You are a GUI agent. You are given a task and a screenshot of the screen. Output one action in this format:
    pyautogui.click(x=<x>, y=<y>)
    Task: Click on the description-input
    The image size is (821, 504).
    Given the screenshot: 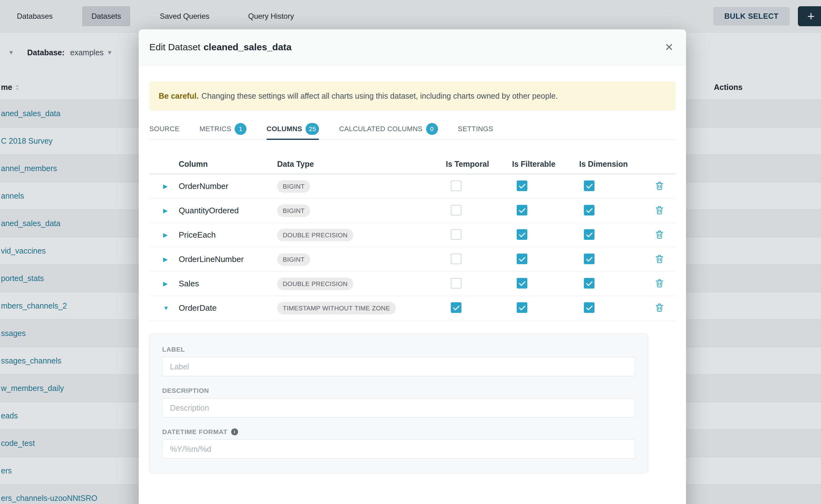 What is the action you would take?
    pyautogui.click(x=399, y=408)
    